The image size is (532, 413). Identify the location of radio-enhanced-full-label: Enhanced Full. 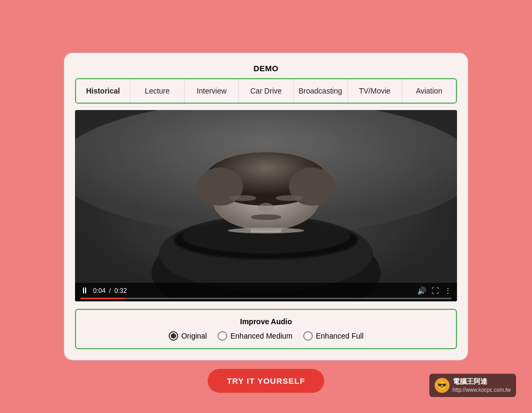
(340, 336).